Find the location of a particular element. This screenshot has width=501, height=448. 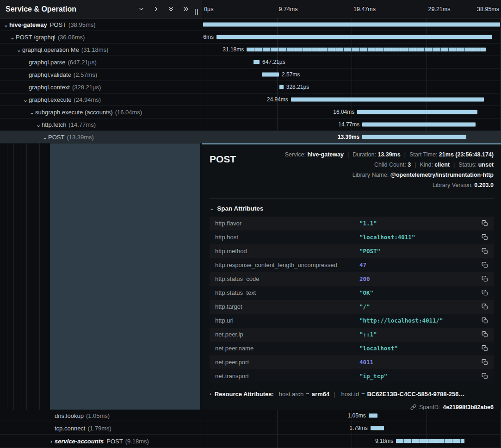

attribute-value: 200 is located at coordinates (421, 279).